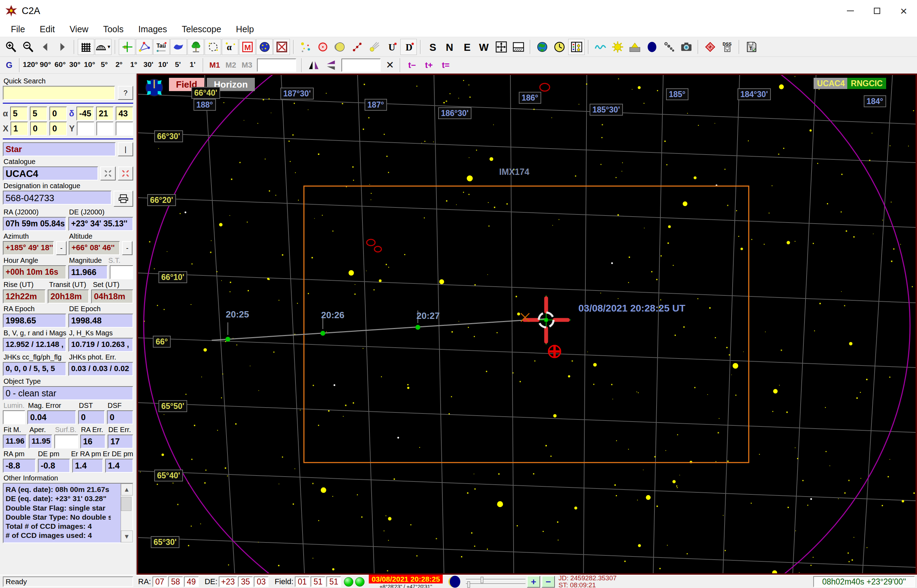 This screenshot has height=588, width=917. I want to click on alpha-h-input: 5, so click(19, 114).